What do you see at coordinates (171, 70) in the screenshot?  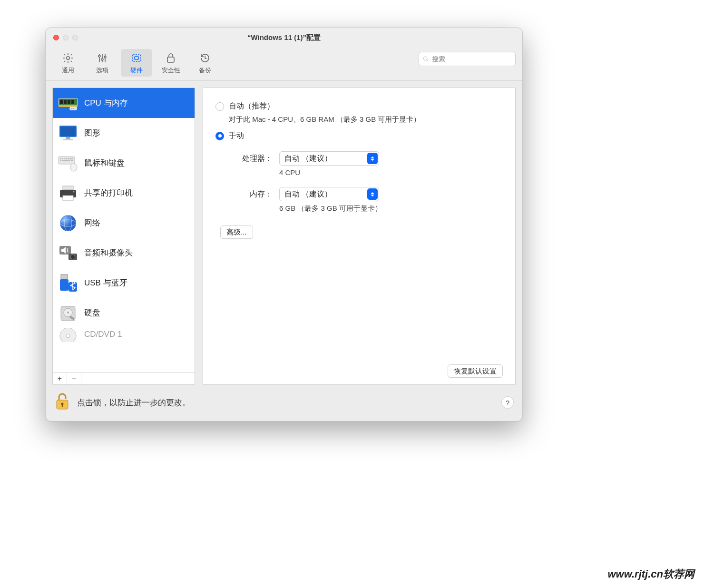 I see `toolbar-security-label: 安全性` at bounding box center [171, 70].